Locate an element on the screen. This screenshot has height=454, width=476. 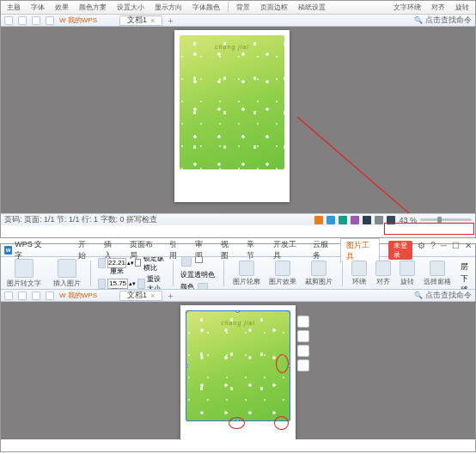
layer-group: 上移一层 下移一层 is located at coordinates (466, 273).